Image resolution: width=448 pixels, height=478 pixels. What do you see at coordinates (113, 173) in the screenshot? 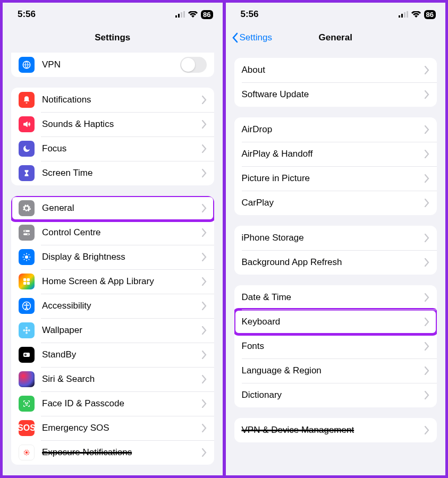
I see `row-screentime: Screen Time` at bounding box center [113, 173].